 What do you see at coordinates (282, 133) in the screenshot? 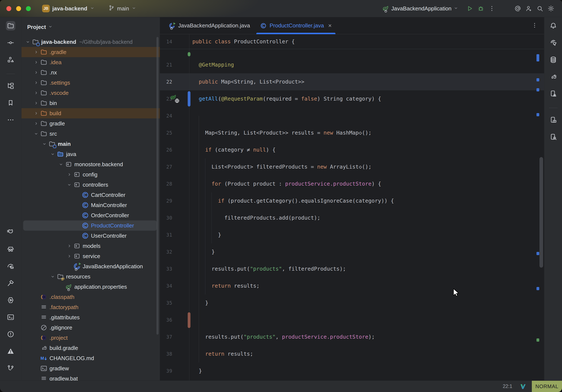
I see `code-line-25: Map<String, List<Product>> results = new…` at bounding box center [282, 133].